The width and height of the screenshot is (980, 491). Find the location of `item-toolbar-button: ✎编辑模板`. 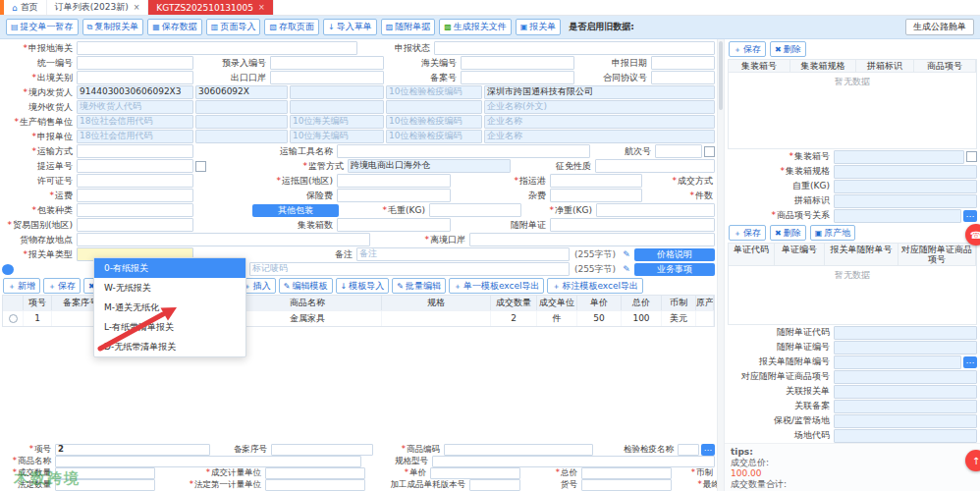

item-toolbar-button: ✎编辑模板 is located at coordinates (306, 286).